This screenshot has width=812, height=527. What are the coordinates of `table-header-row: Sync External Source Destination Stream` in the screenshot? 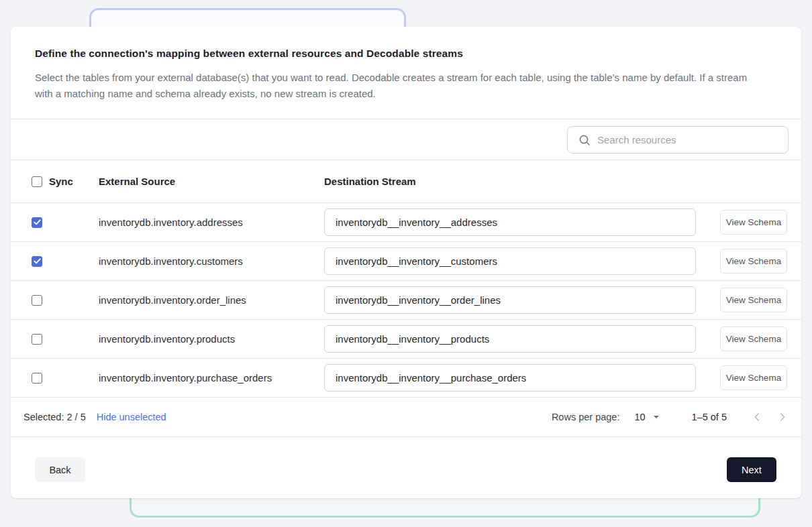 It's located at (406, 181).